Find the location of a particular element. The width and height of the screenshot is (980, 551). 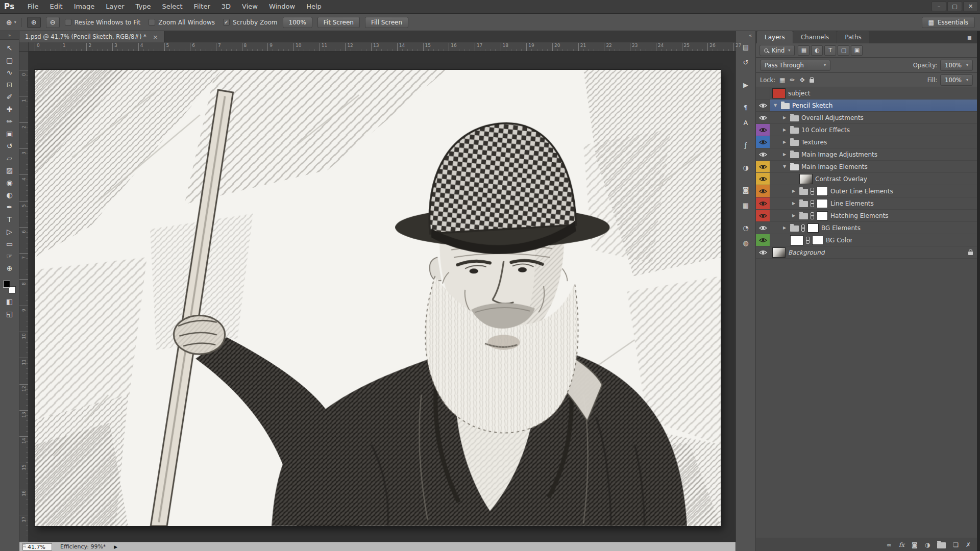

document-tab: 1.psd @ 41.7% (Pencil Sketch, RGB/8#) * … is located at coordinates (92, 37).